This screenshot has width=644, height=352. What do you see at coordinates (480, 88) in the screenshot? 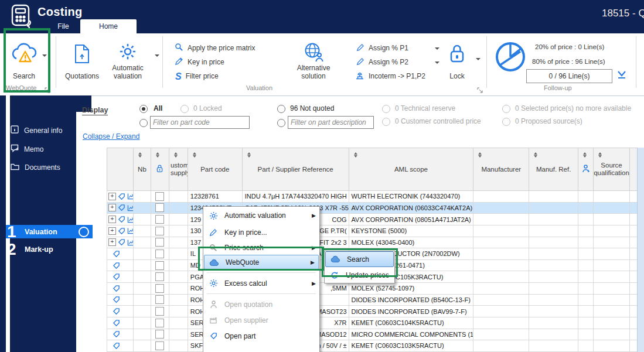
I see `valuation-dialog-launcher-icon` at bounding box center [480, 88].